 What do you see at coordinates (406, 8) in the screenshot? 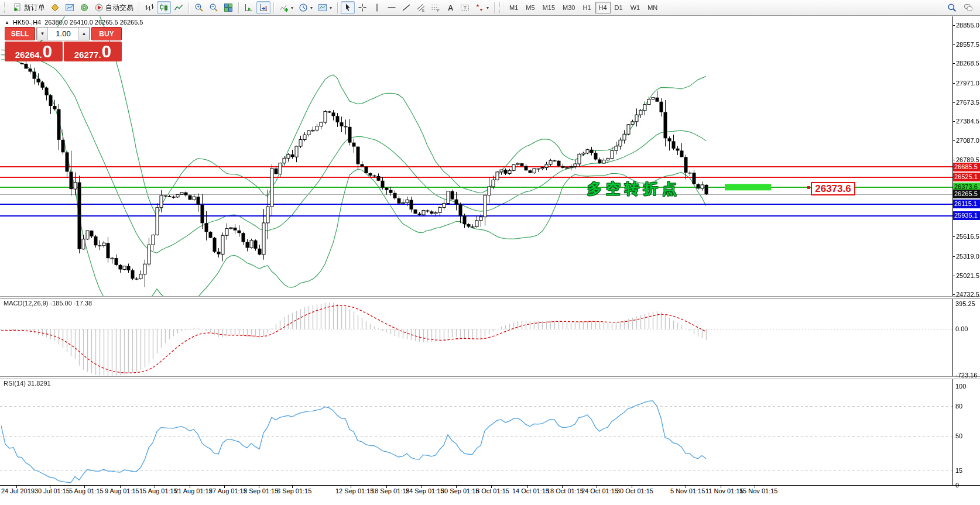
I see `trendline-button` at bounding box center [406, 8].